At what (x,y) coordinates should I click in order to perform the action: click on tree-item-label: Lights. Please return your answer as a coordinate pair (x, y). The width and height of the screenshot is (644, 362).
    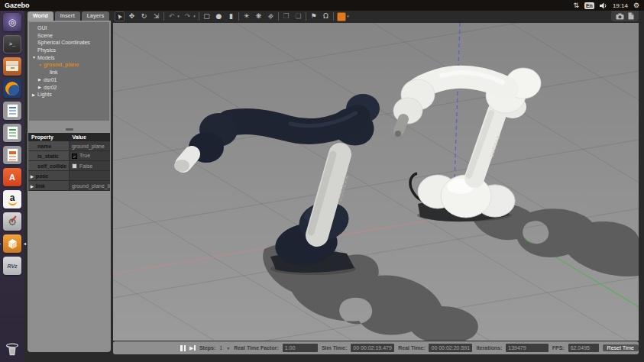
    Looking at the image, I should click on (44, 95).